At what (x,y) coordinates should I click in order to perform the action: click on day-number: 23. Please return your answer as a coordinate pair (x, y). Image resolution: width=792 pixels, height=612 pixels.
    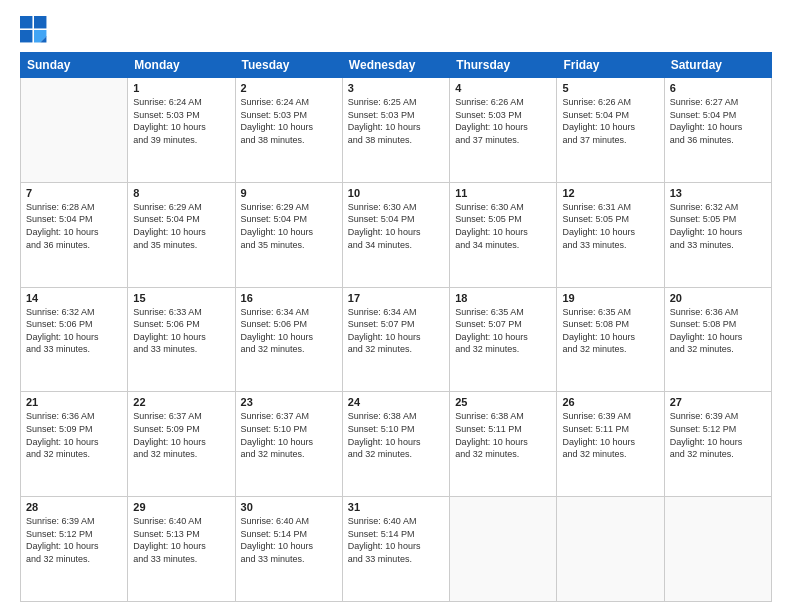
    Looking at the image, I should click on (289, 402).